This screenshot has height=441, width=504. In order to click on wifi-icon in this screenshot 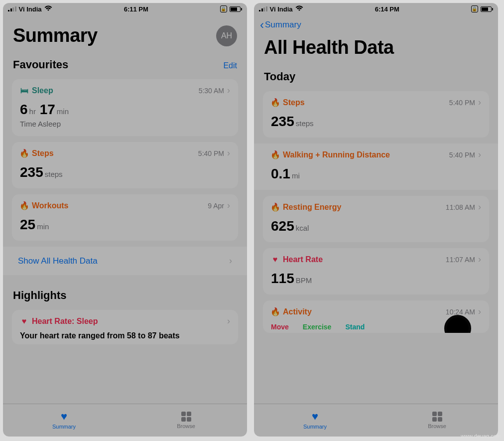, I will do `click(299, 9)`.